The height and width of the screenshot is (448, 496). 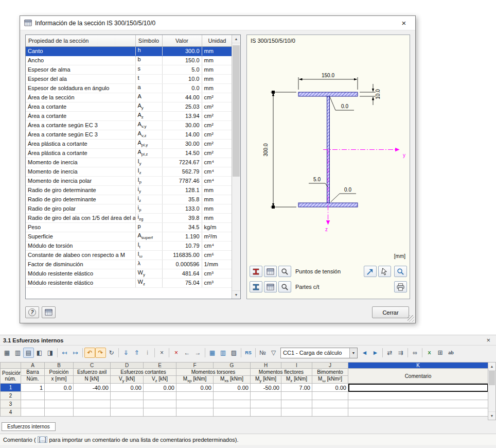 I want to click on property-row: Momento de inercia Iz 562.79 cm⁴, so click(x=129, y=171).